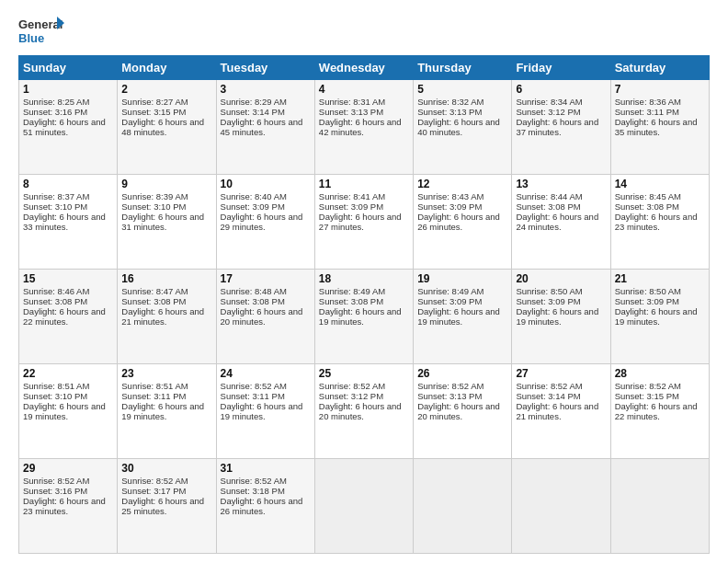 Image resolution: width=728 pixels, height=563 pixels. Describe the element at coordinates (68, 184) in the screenshot. I see `day-number: 8` at that location.